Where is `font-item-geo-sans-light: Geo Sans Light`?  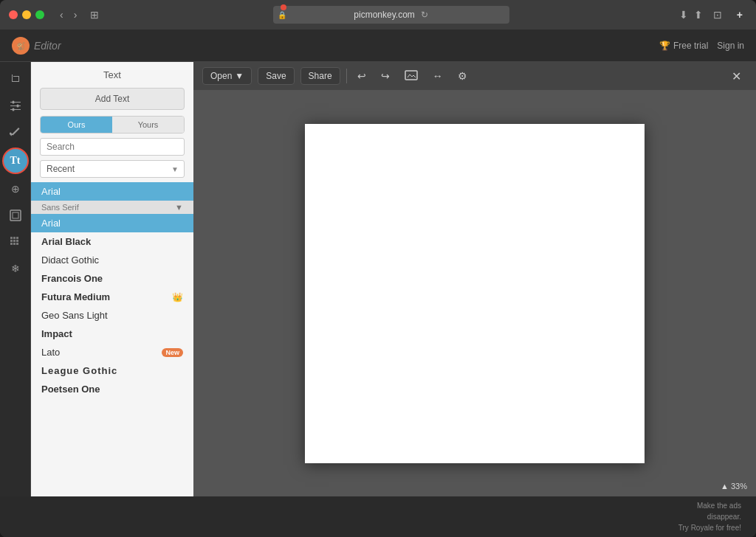
font-item-geo-sans-light: Geo Sans Light is located at coordinates (112, 316).